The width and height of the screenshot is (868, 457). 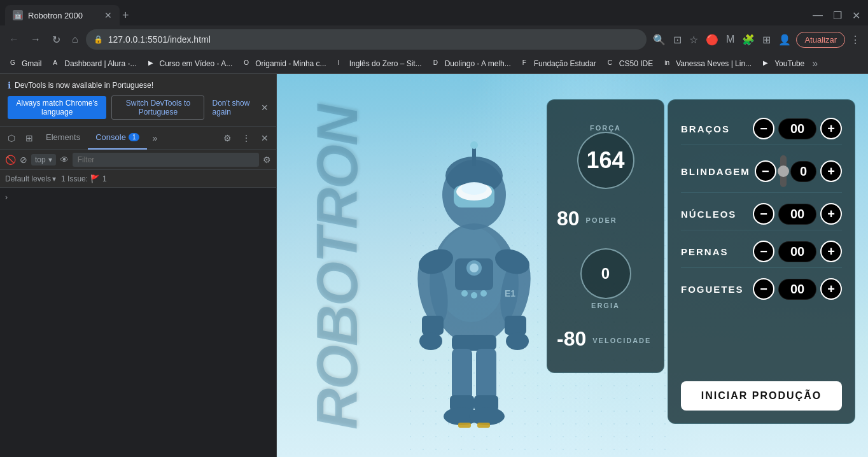 I want to click on address-bar: 🔒 127.0.0.1:5501/index.html, so click(x=367, y=39).